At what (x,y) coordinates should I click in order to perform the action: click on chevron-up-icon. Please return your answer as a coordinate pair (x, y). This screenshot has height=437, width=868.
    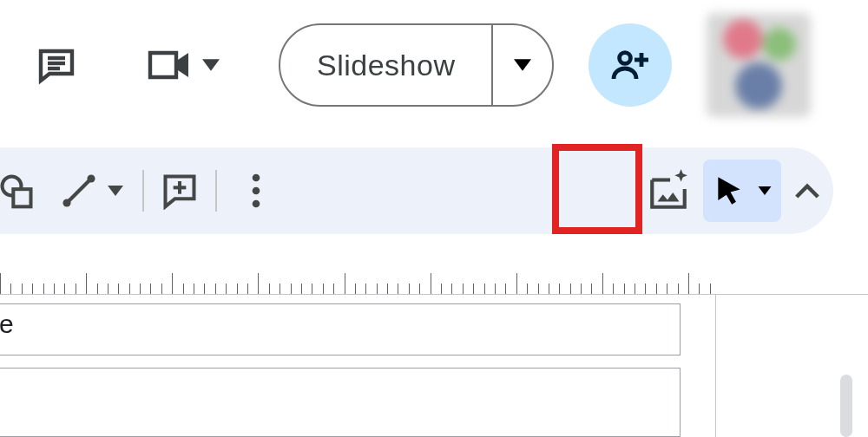
    Looking at the image, I should click on (807, 191).